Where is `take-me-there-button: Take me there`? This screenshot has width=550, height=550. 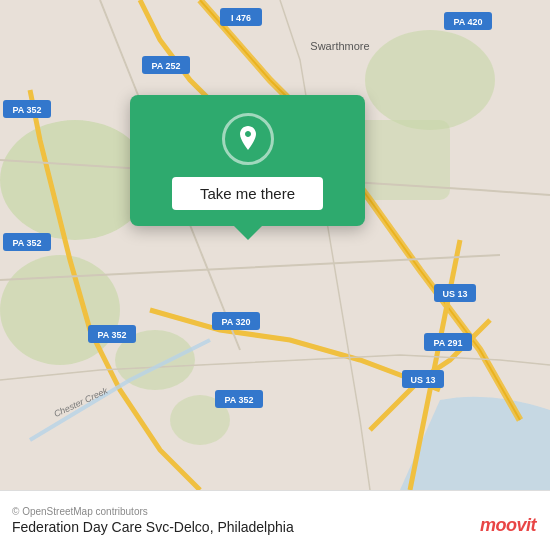
take-me-there-button: Take me there is located at coordinates (248, 194).